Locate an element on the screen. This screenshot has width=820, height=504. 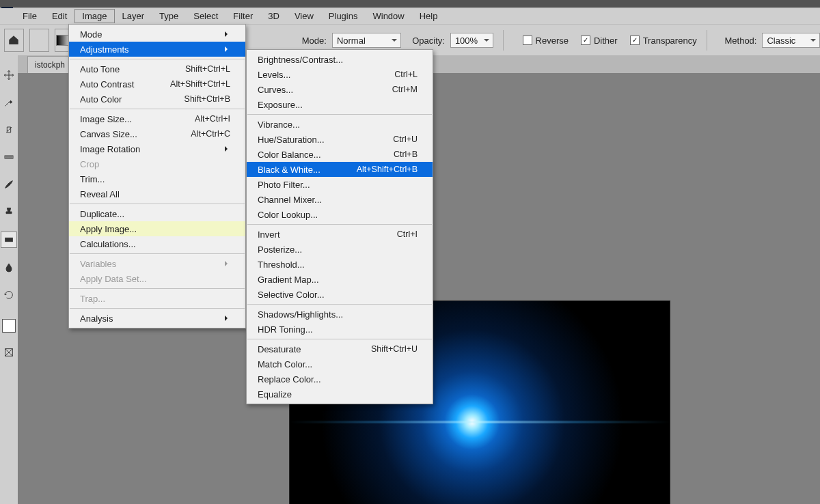
rotate-tool-icon is located at coordinates (9, 295).